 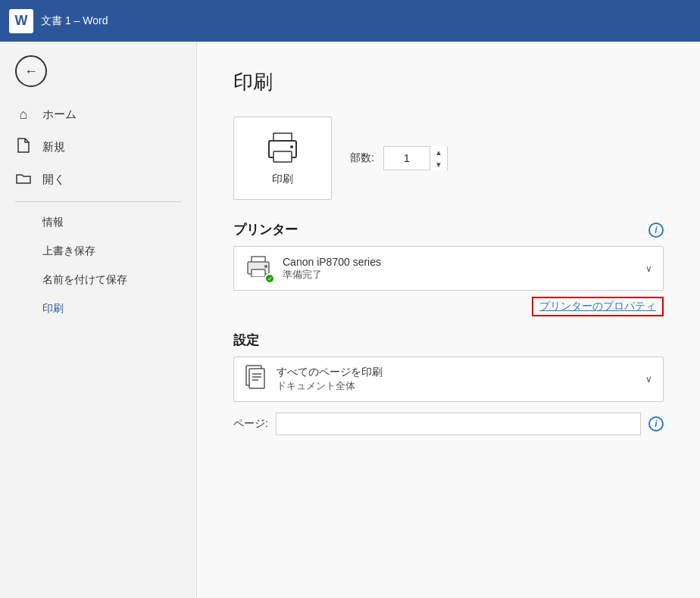 I want to click on sidebar-item-print-label: 印刷, so click(x=53, y=308).